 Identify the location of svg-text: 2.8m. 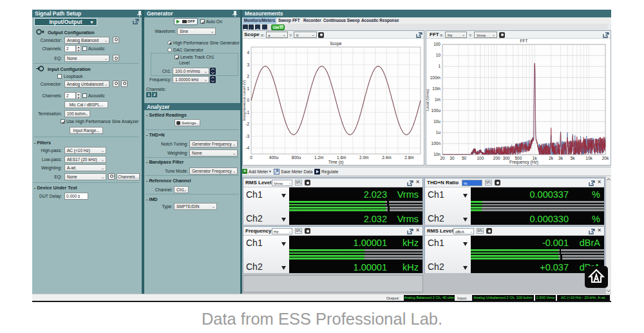
(409, 157).